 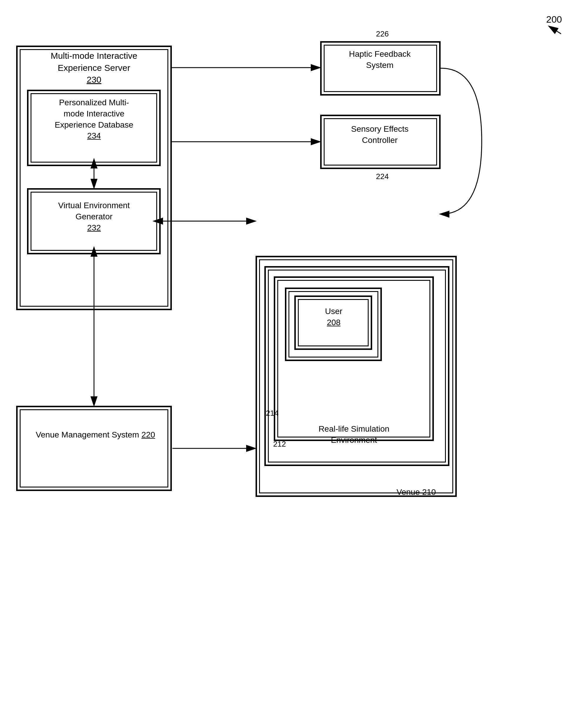 What do you see at coordinates (96, 435) in the screenshot?
I see `venue-mgmt-label: Venue Management System 220` at bounding box center [96, 435].